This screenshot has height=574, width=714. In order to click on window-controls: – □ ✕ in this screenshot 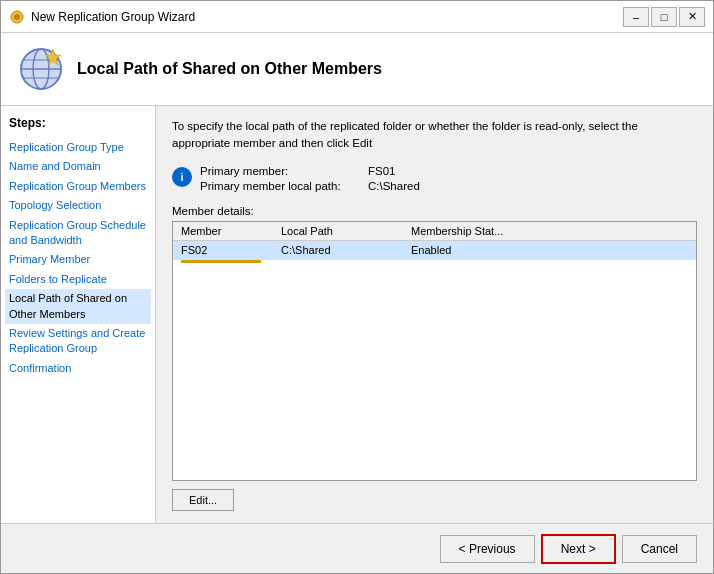, I will do `click(664, 17)`.